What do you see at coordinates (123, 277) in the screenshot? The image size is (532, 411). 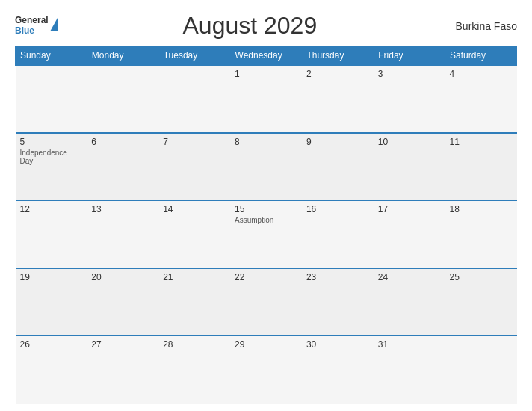 I see `day-number: 20` at bounding box center [123, 277].